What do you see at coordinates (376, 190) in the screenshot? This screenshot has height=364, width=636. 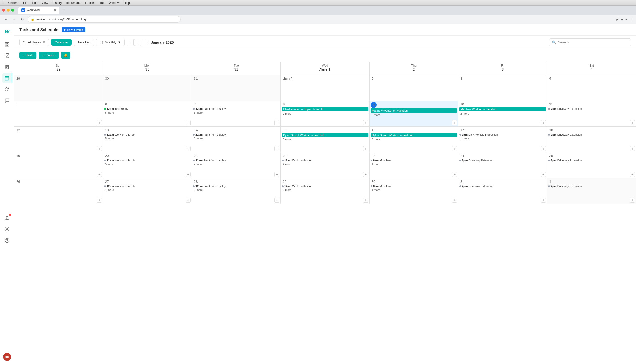 I see `more-btn-30: 1 more` at bounding box center [376, 190].